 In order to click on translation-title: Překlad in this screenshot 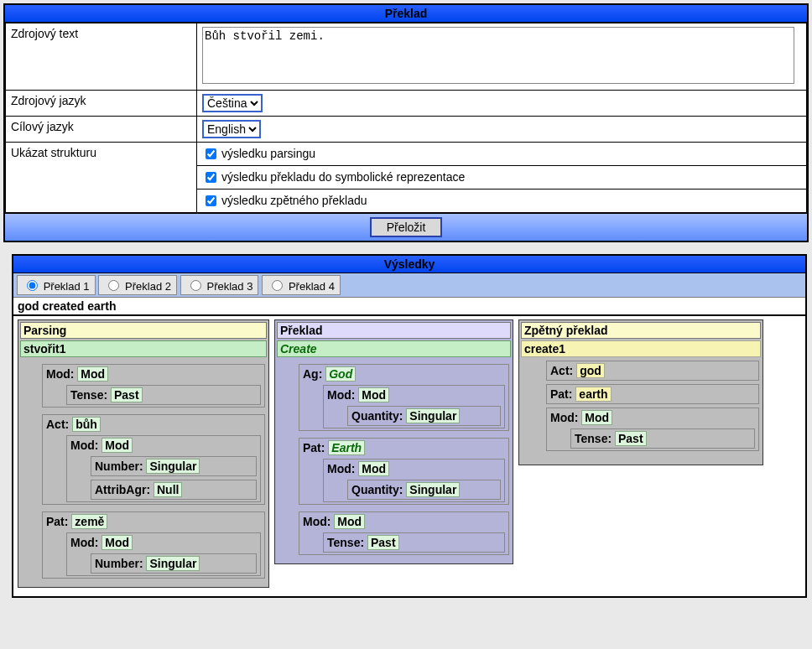, I will do `click(406, 13)`.